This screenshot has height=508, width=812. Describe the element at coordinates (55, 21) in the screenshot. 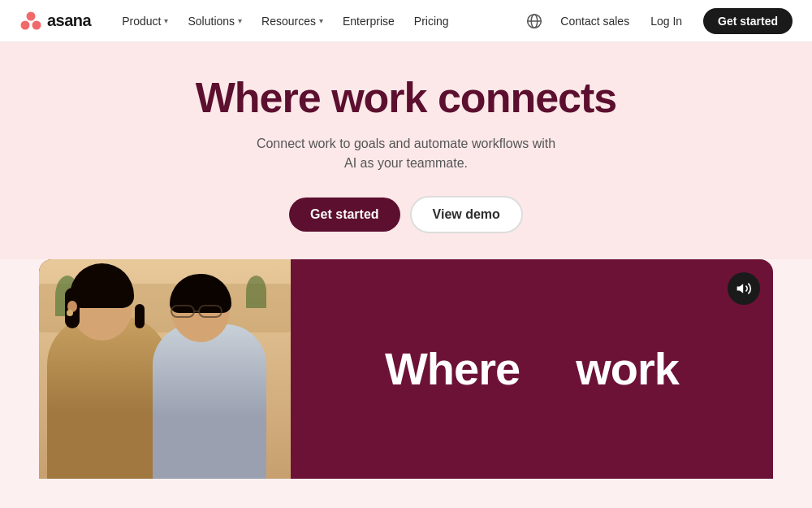

I see `logo: asana` at that location.